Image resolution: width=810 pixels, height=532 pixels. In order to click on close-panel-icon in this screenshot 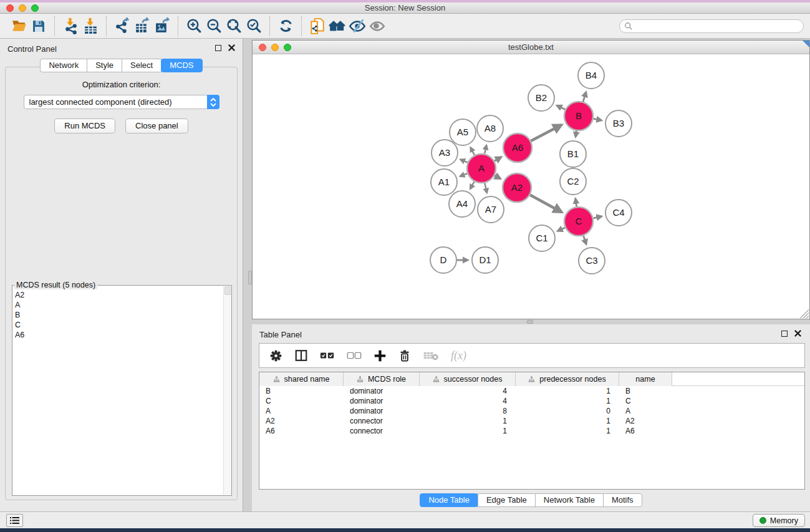, I will do `click(232, 47)`.